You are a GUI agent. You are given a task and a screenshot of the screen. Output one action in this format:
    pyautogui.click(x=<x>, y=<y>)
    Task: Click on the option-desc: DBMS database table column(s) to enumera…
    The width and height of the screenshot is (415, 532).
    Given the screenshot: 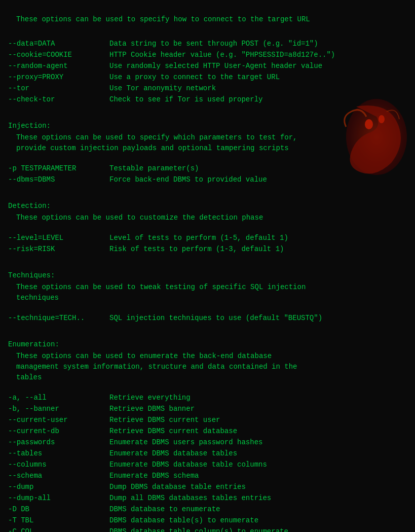 What is the action you would take?
    pyautogui.click(x=258, y=529)
    